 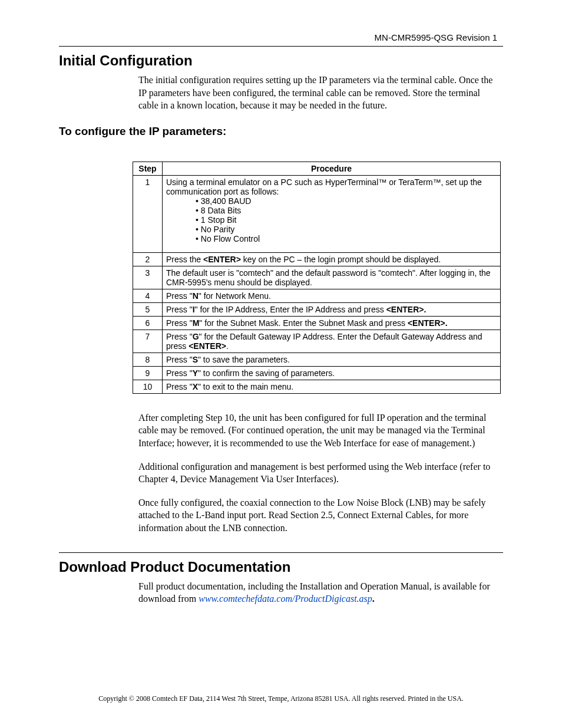 I want to click on table-row: 1 Using a terminal emulator on a PC such…, so click(x=317, y=213).